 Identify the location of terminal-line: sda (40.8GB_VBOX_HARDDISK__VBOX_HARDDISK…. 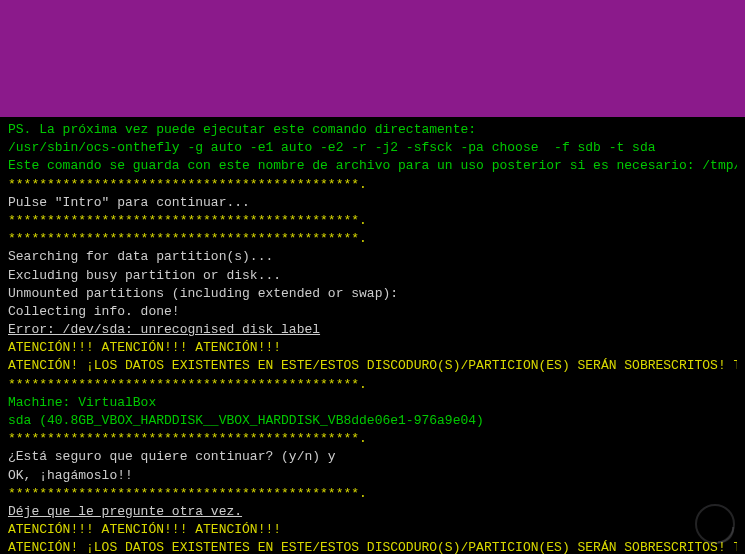
(372, 421).